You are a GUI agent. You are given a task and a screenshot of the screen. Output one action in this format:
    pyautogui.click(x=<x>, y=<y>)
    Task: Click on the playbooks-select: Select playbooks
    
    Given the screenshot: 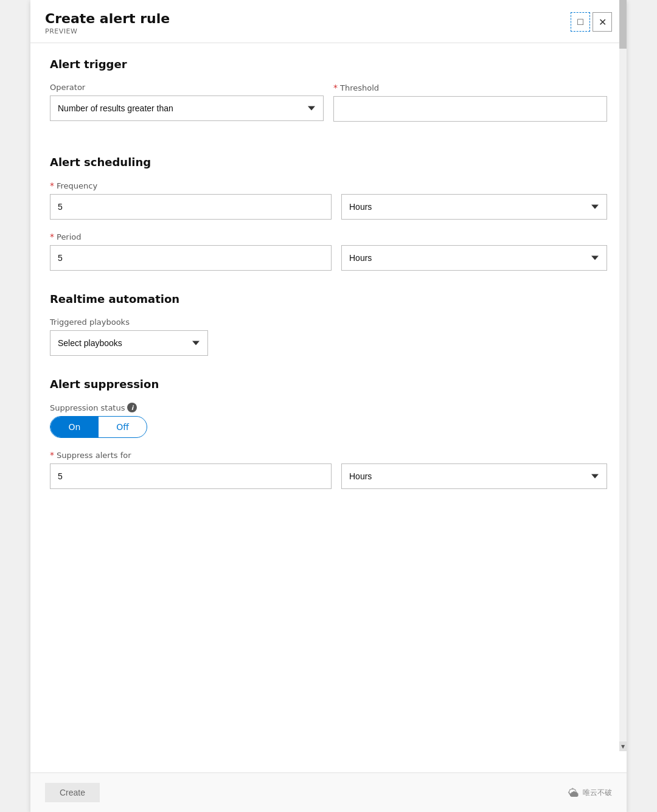 What is the action you would take?
    pyautogui.click(x=129, y=343)
    